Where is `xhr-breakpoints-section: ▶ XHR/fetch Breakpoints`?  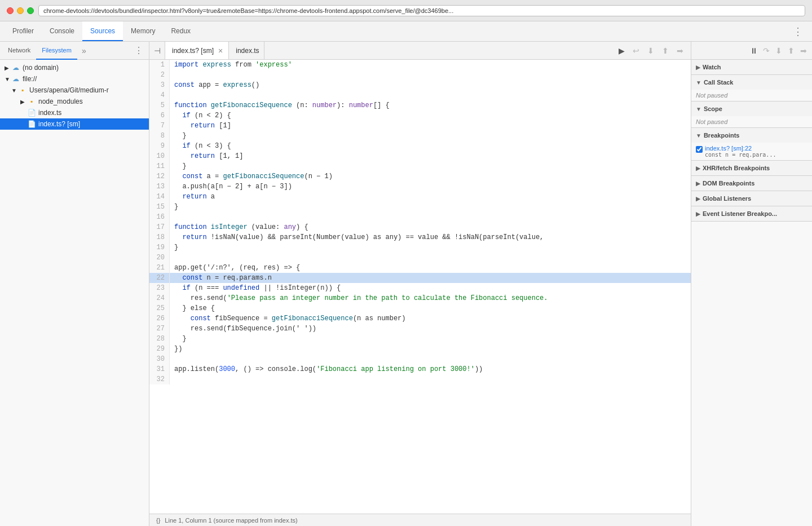
xhr-breakpoints-section: ▶ XHR/fetch Breakpoints is located at coordinates (752, 168).